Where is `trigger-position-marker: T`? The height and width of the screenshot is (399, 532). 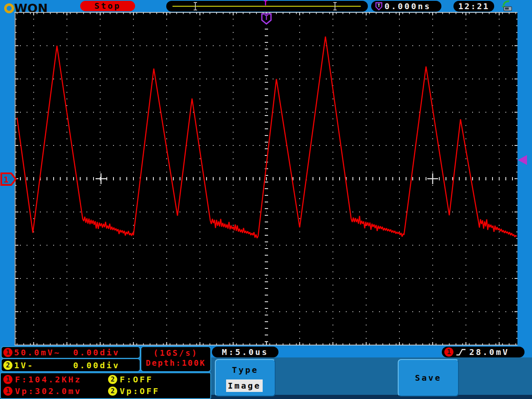 trigger-position-marker: T is located at coordinates (266, 19).